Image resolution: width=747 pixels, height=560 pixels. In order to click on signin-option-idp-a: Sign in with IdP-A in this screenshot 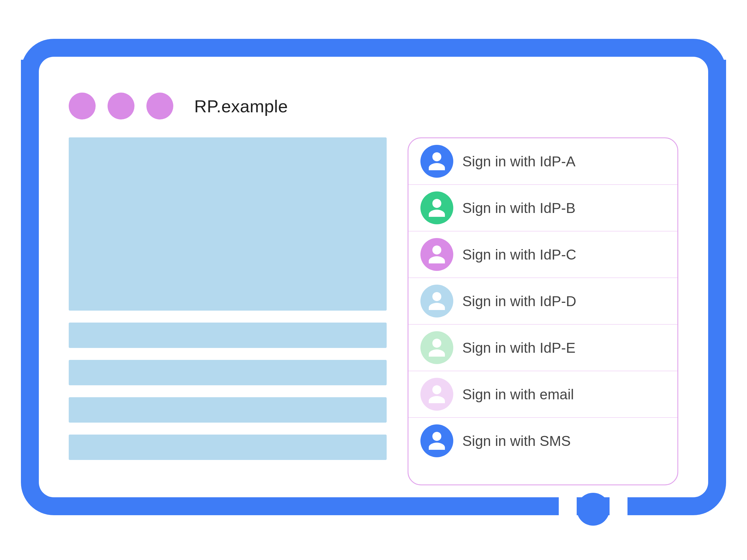, I will do `click(543, 162)`.